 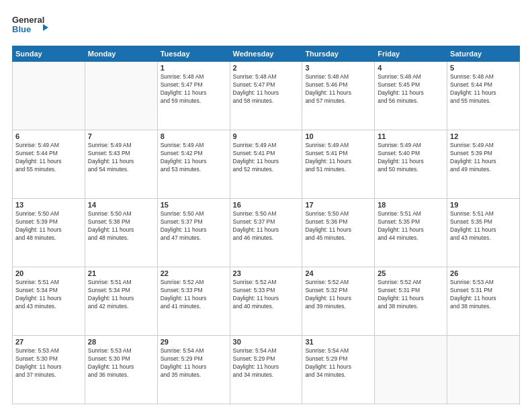 I want to click on weekday-header: Sunday, so click(x=49, y=54).